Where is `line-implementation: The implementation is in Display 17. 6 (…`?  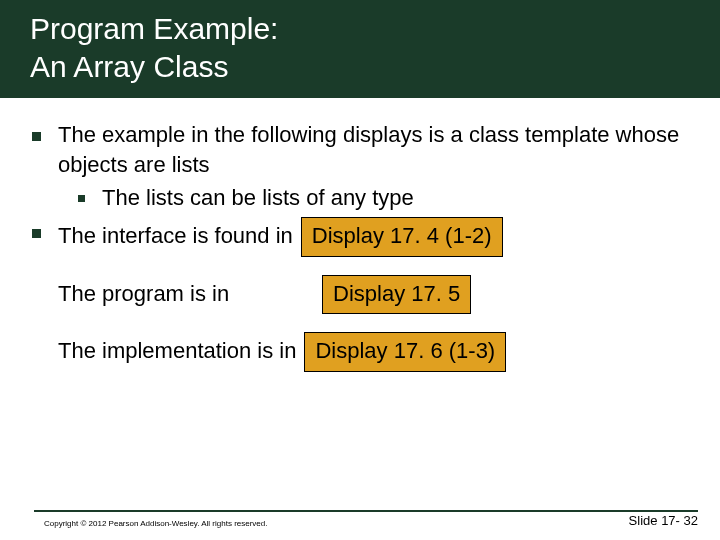
line-implementation: The implementation is in Display 17. 6 (… is located at coordinates (375, 352).